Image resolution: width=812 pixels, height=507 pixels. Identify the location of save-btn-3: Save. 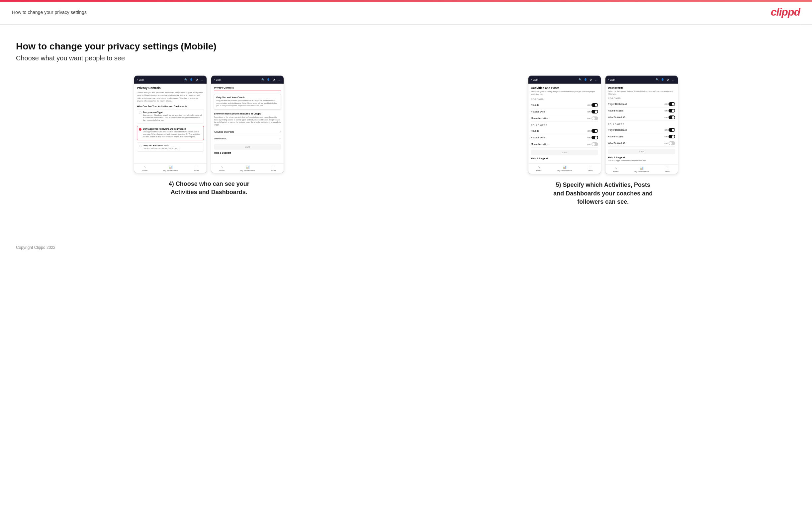
(565, 152).